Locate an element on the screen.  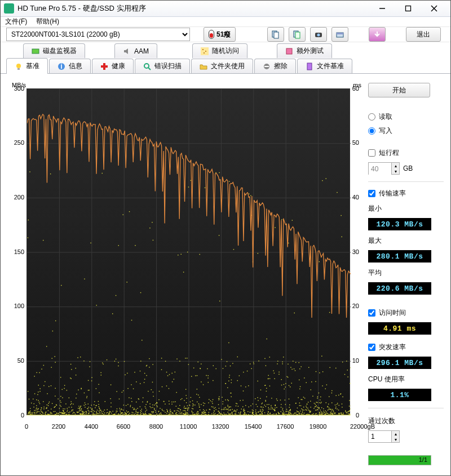
exit-button: 退出 is located at coordinates (423, 34).